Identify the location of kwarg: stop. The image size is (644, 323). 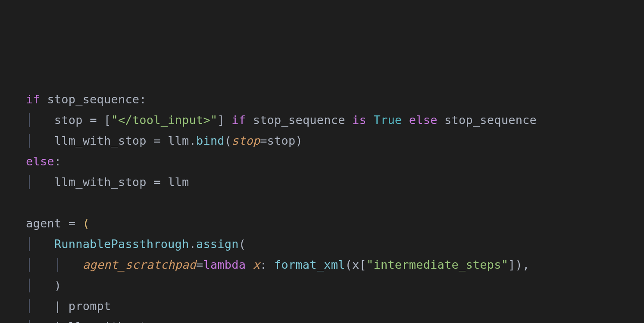
(246, 140).